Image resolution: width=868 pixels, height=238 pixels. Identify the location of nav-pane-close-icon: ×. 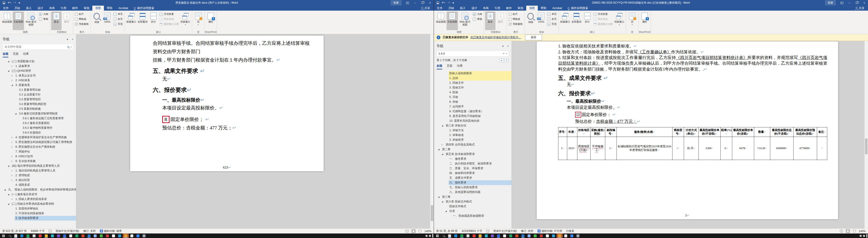
(73, 39).